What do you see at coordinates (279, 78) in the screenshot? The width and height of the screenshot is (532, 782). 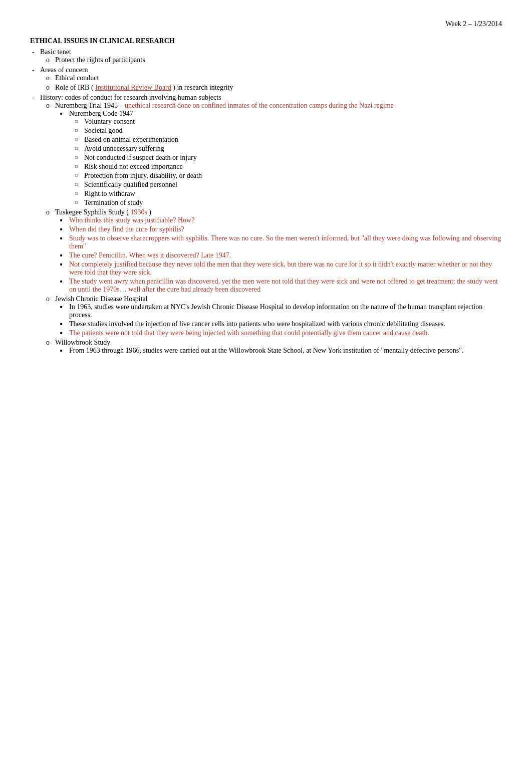 I see `ethical-conduct-item: Ethical conduct` at bounding box center [279, 78].